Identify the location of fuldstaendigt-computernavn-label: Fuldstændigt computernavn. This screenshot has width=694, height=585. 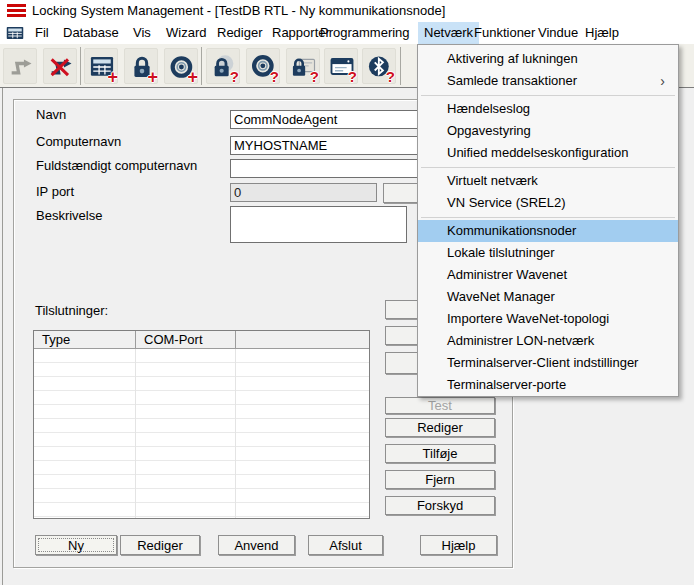
(116, 166).